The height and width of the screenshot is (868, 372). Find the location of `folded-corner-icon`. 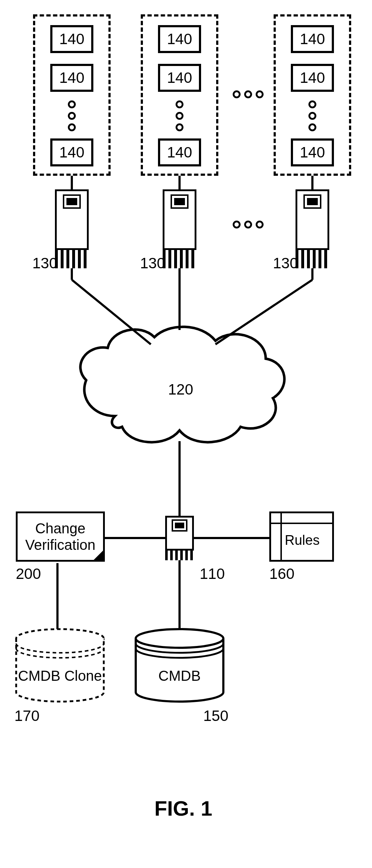

folded-corner-icon is located at coordinates (98, 555).